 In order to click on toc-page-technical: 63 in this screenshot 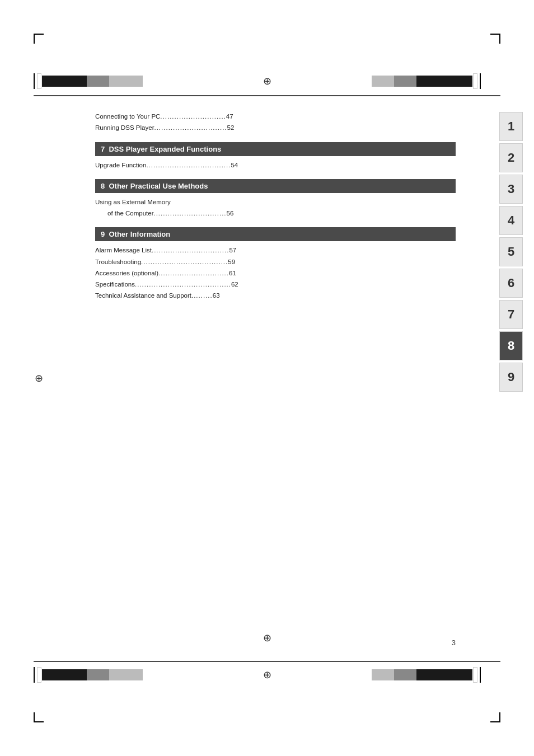, I will do `click(216, 295)`.